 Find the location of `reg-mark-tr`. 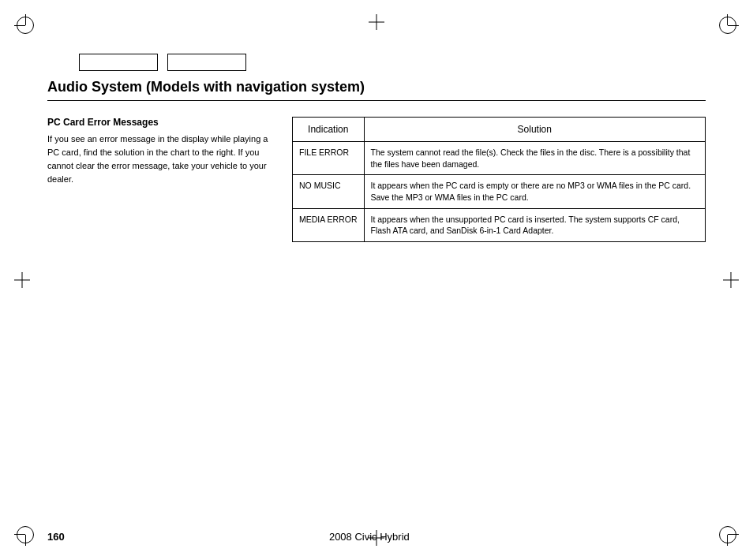

reg-mark-tr is located at coordinates (728, 25).